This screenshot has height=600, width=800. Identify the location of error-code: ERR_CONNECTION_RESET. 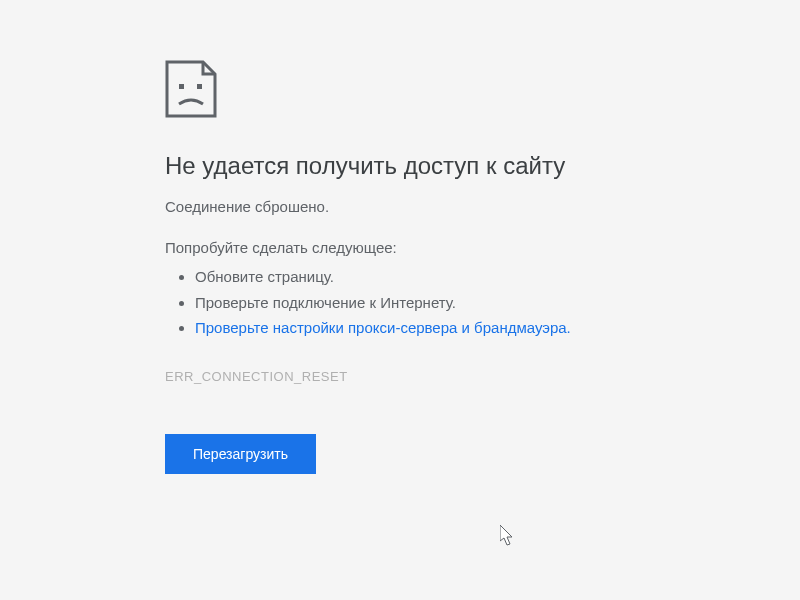
(482, 376).